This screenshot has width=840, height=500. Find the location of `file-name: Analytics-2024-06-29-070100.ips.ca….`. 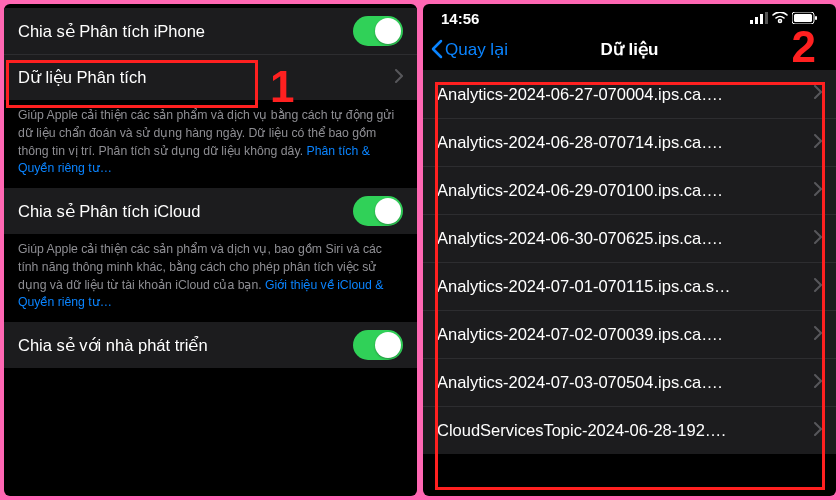

file-name: Analytics-2024-06-29-070100.ips.ca…. is located at coordinates (626, 190).